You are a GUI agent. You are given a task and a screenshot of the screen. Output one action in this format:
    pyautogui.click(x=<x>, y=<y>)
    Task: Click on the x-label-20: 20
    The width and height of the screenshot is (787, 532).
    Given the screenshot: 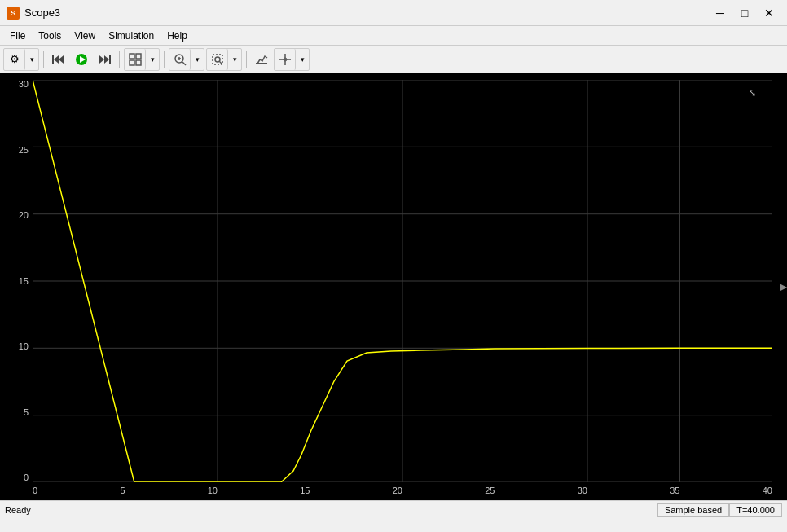 What is the action you would take?
    pyautogui.click(x=398, y=490)
    